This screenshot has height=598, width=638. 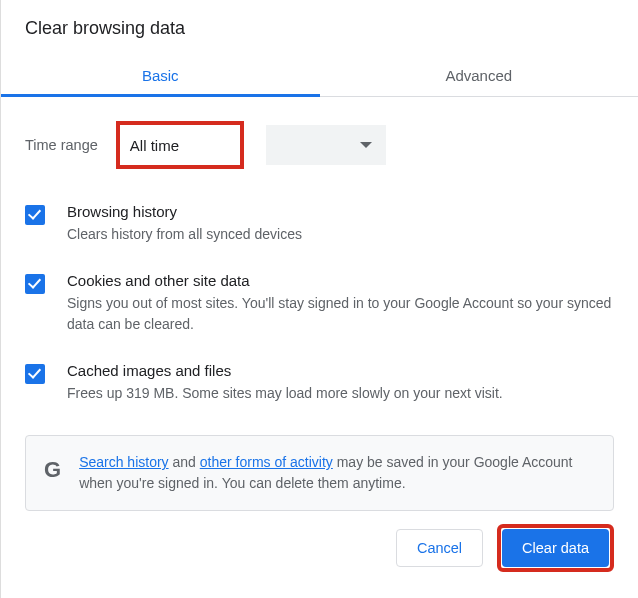 I want to click on dialog-footer: Cancel Clear data, so click(x=505, y=548).